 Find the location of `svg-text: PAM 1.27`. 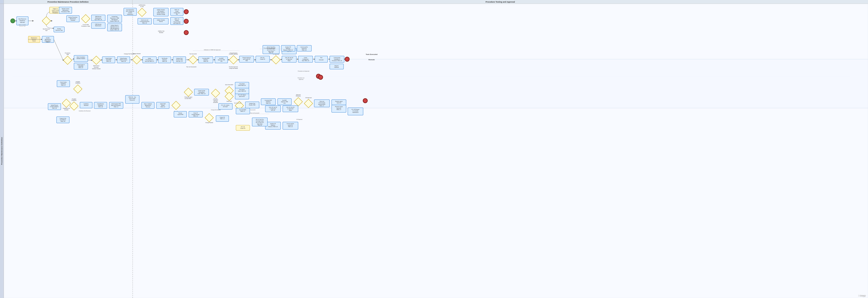

svg-text: PAM 1.27 is located at coordinates (322, 106).